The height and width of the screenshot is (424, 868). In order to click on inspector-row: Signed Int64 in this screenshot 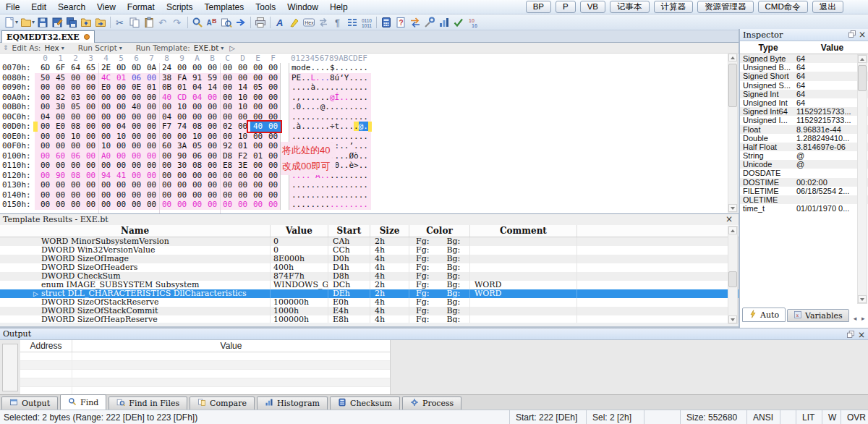, I will do `click(804, 94)`.